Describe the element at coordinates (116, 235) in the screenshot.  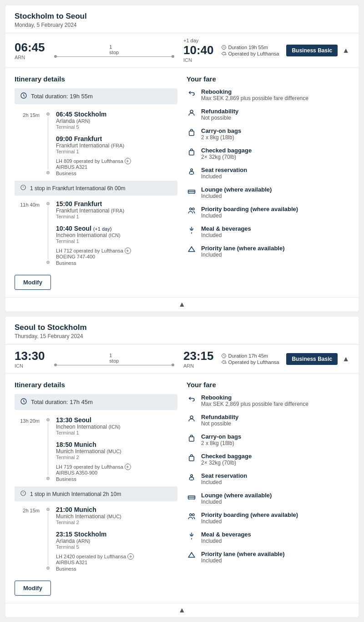
I see `leg-2-arr-airport-0: Incheon International (ICN)` at that location.